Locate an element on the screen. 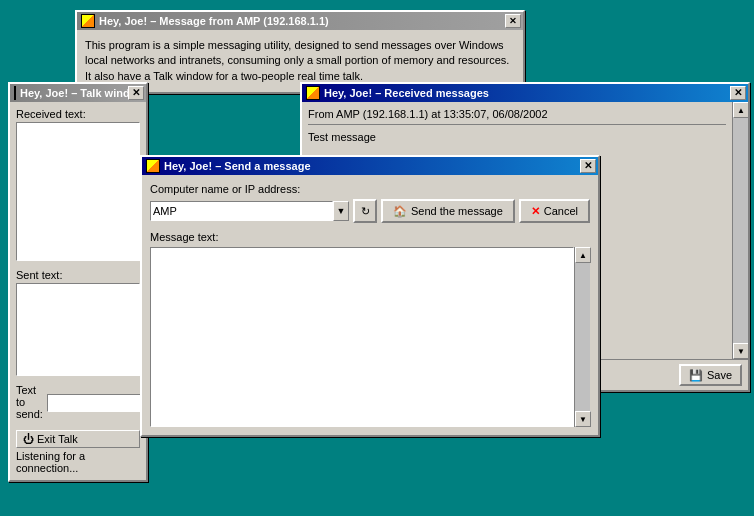 The width and height of the screenshot is (754, 516). message-from-icon is located at coordinates (88, 21).